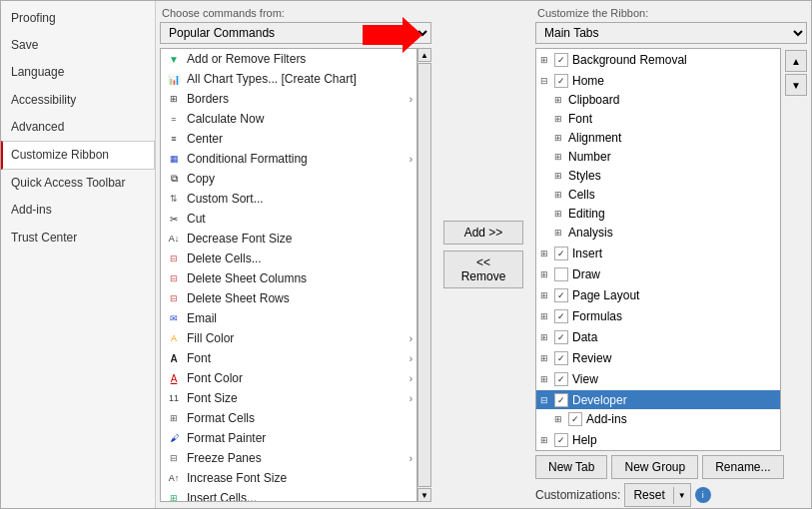 This screenshot has height=509, width=812. I want to click on new-tab-button: New Tab, so click(571, 467).